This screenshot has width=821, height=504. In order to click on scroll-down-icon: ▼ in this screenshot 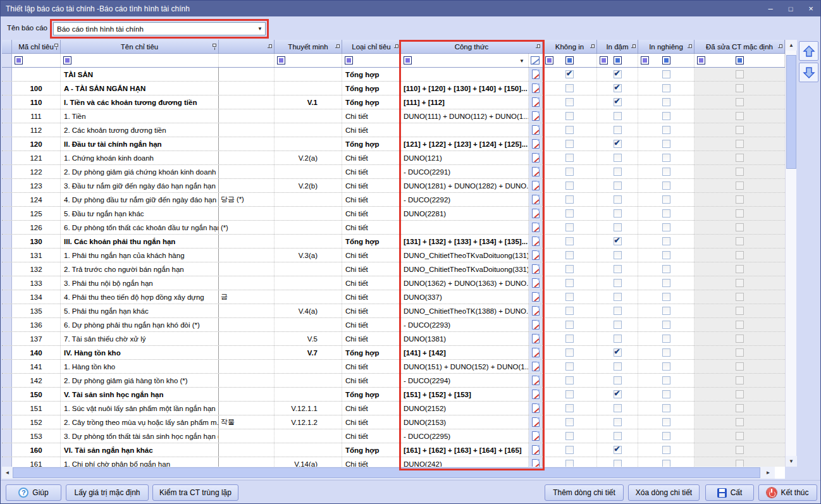, I will do `click(791, 462)`.